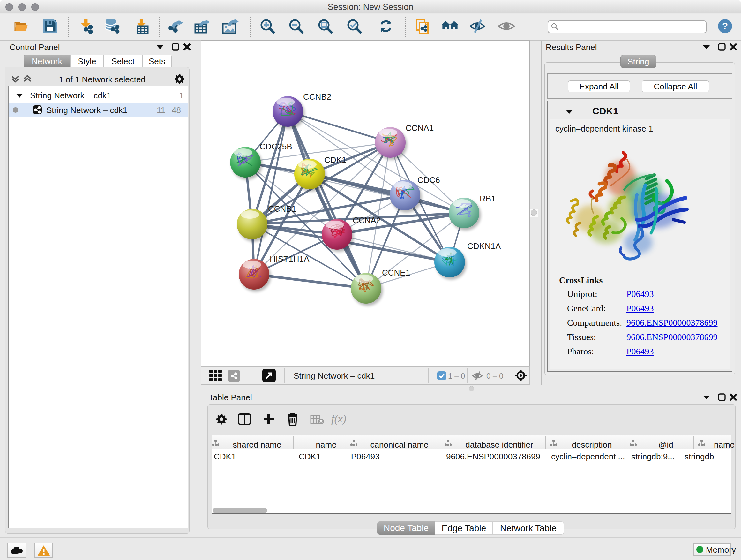 Image resolution: width=741 pixels, height=560 pixels. I want to click on svg-text: CCNB2, so click(317, 97).